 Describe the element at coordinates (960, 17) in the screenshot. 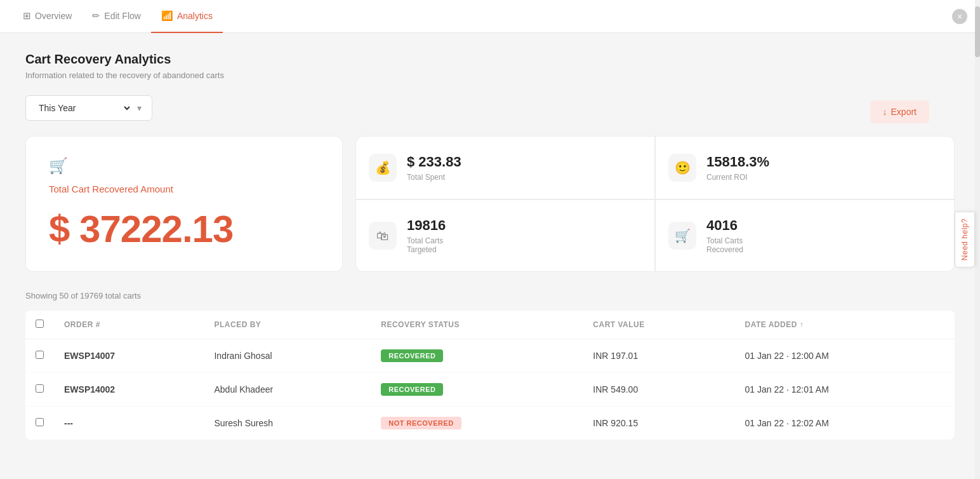

I see `close-button: ×` at that location.